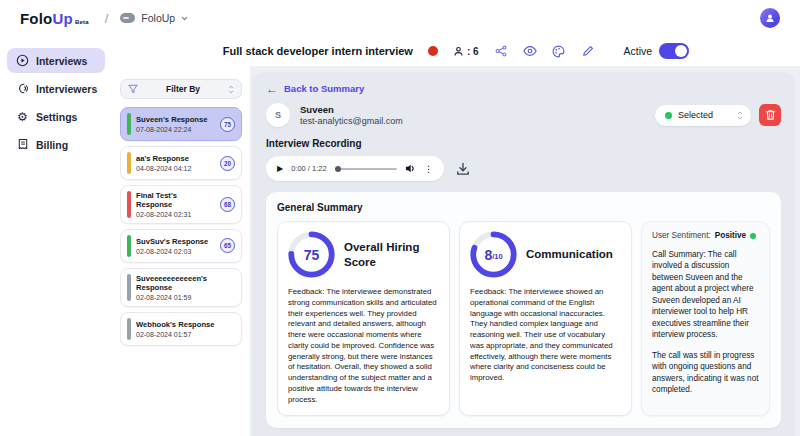  I want to click on response-date: 02-08-2024 02:31, so click(176, 214).